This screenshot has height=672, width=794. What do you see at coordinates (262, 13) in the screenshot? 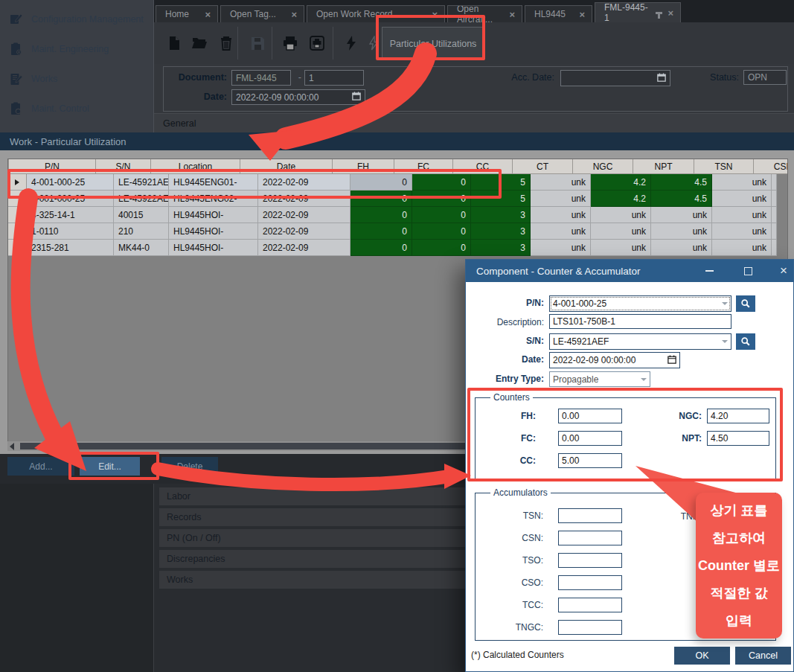
I see `tab-opentag: Open Tag...×` at bounding box center [262, 13].